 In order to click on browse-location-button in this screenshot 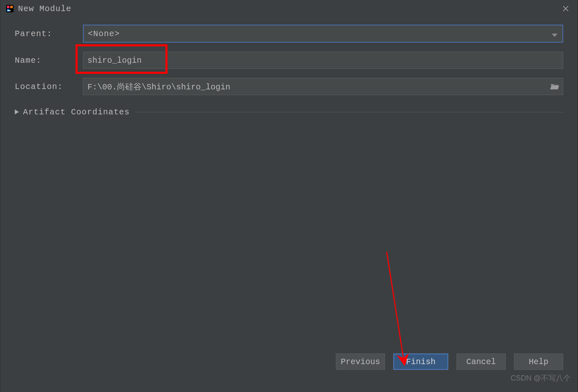, I will do `click(555, 87)`.